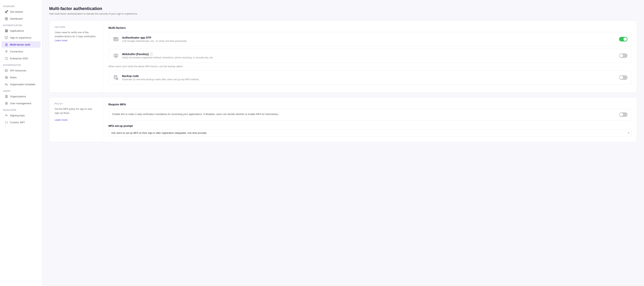 The image size is (644, 286). What do you see at coordinates (6, 84) in the screenshot?
I see `person-lines-icon` at bounding box center [6, 84].